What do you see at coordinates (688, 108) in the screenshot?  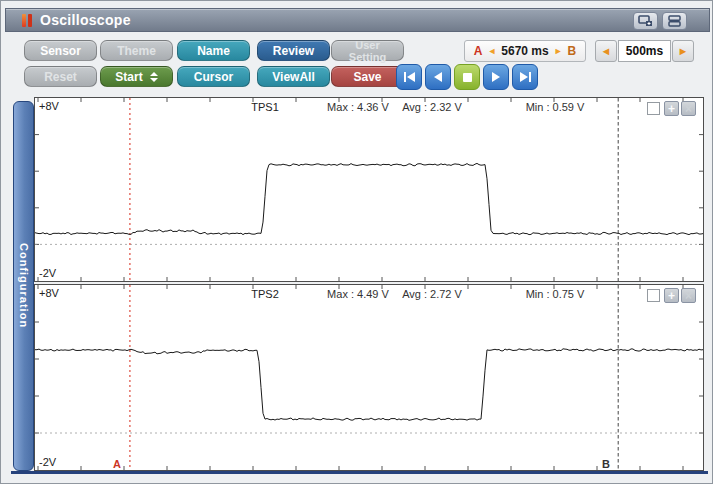 I see `ch1-close-button: ×` at bounding box center [688, 108].